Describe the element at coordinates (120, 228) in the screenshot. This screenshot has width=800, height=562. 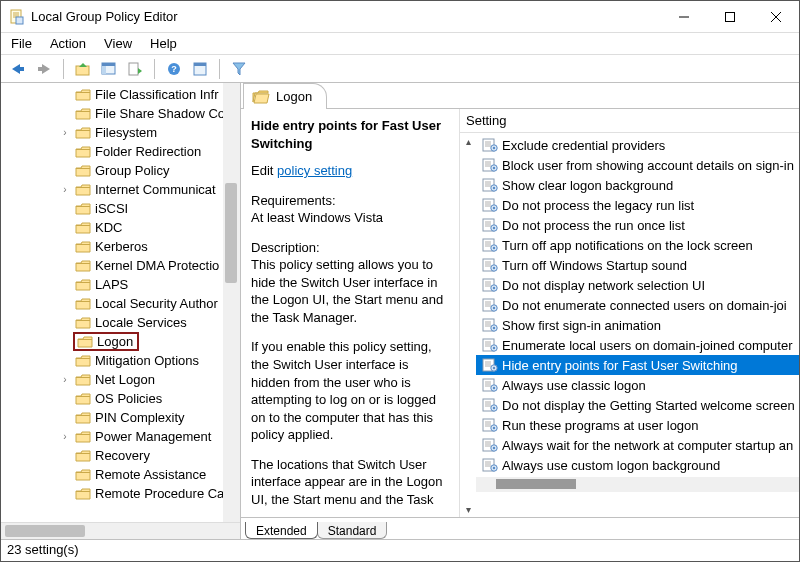
I see `tree-item: KDC` at that location.